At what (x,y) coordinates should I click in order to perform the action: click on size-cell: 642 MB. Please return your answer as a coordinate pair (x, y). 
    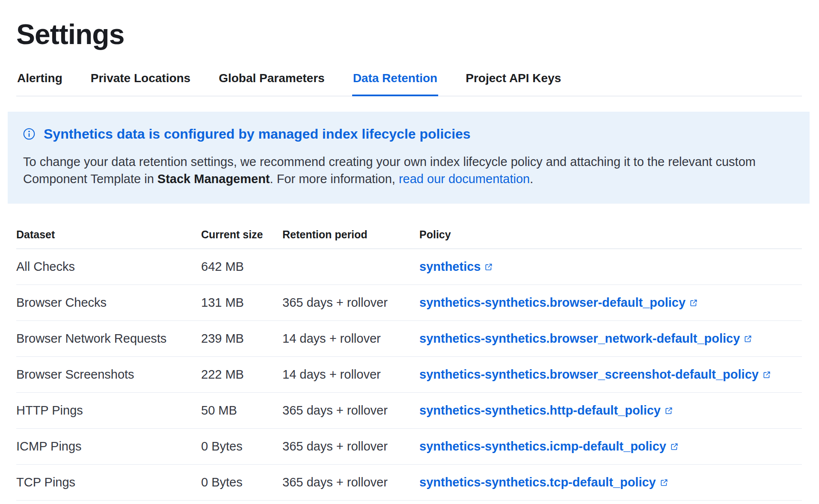
    Looking at the image, I should click on (242, 267).